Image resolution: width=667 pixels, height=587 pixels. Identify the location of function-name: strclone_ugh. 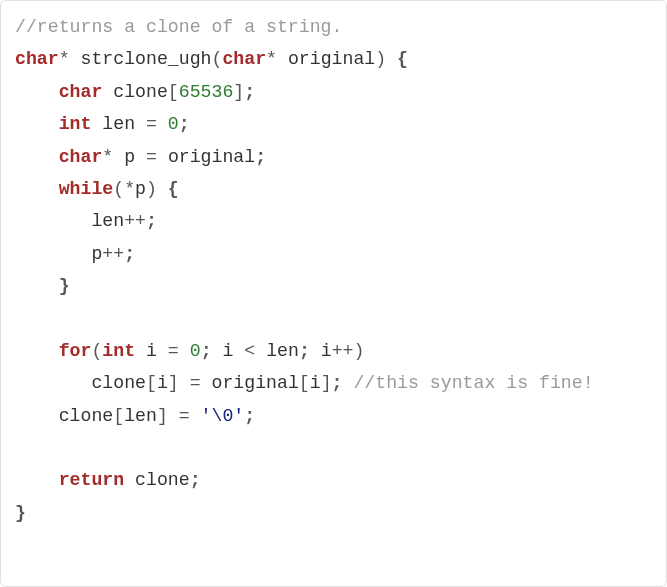
(146, 59).